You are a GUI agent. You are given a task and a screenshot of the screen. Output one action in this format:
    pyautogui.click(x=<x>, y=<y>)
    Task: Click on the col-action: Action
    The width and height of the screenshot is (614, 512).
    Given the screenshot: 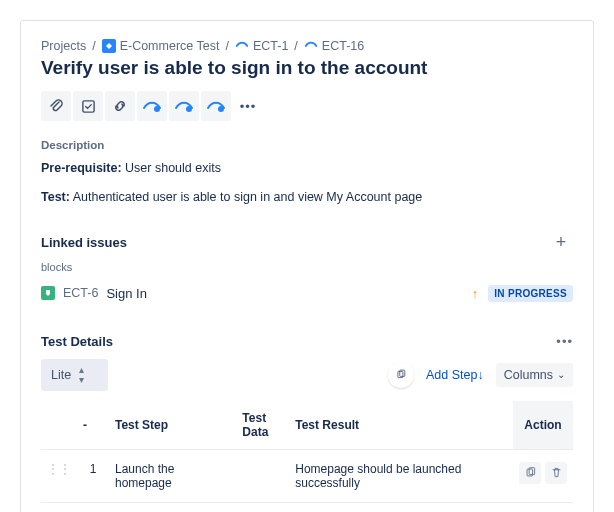 What is the action you would take?
    pyautogui.click(x=543, y=426)
    